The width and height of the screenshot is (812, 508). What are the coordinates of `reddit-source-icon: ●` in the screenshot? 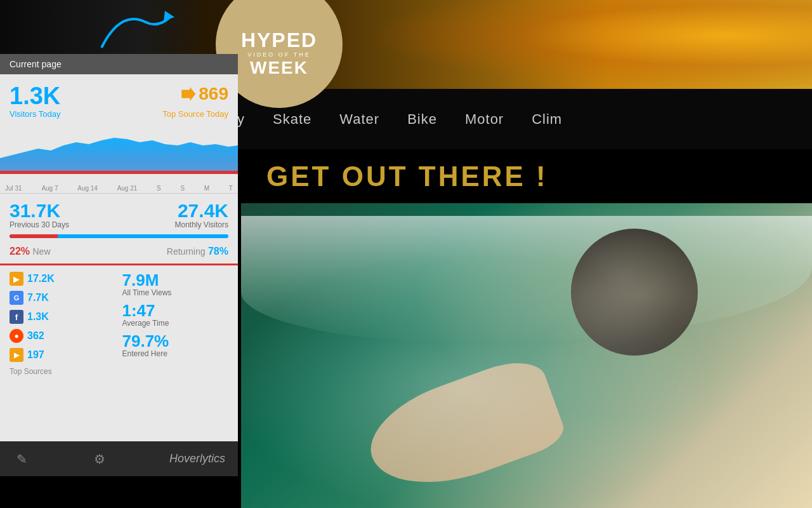 It's located at (16, 336).